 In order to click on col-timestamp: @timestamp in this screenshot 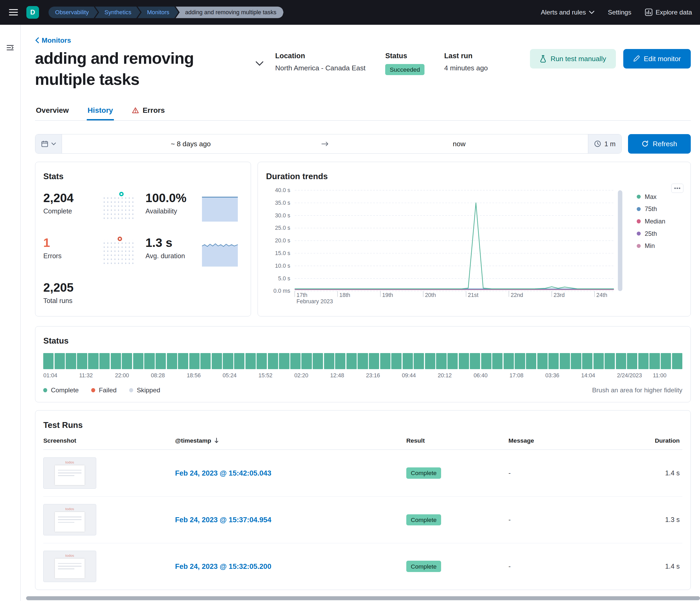, I will do `click(291, 441)`.